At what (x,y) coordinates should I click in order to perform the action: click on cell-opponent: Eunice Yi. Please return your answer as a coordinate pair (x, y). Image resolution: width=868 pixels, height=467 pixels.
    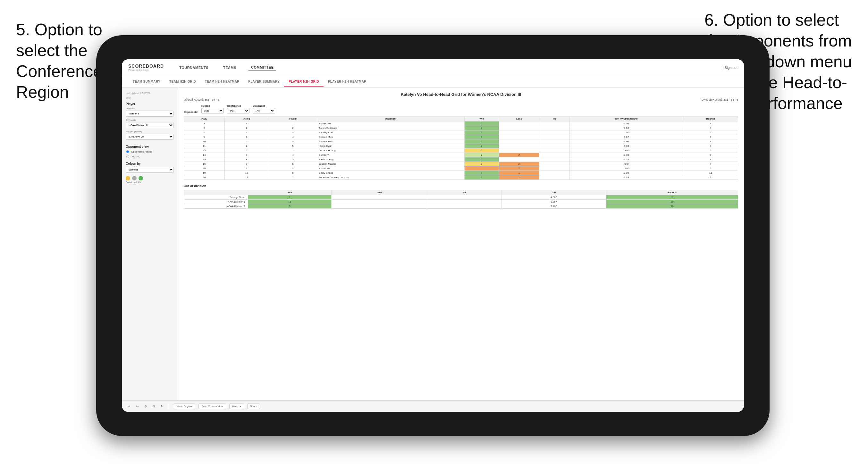
    Looking at the image, I should click on (391, 155).